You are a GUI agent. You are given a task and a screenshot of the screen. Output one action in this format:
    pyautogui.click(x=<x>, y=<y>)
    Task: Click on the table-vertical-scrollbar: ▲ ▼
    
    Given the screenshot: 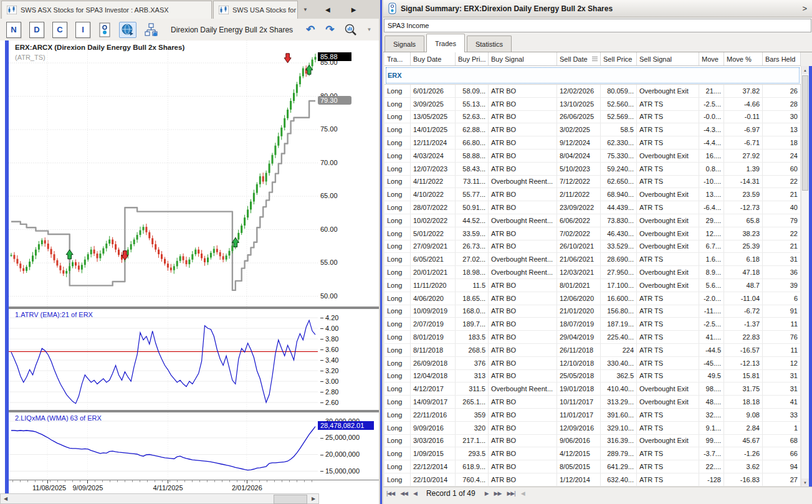 What is the action you would take?
    pyautogui.click(x=805, y=277)
    